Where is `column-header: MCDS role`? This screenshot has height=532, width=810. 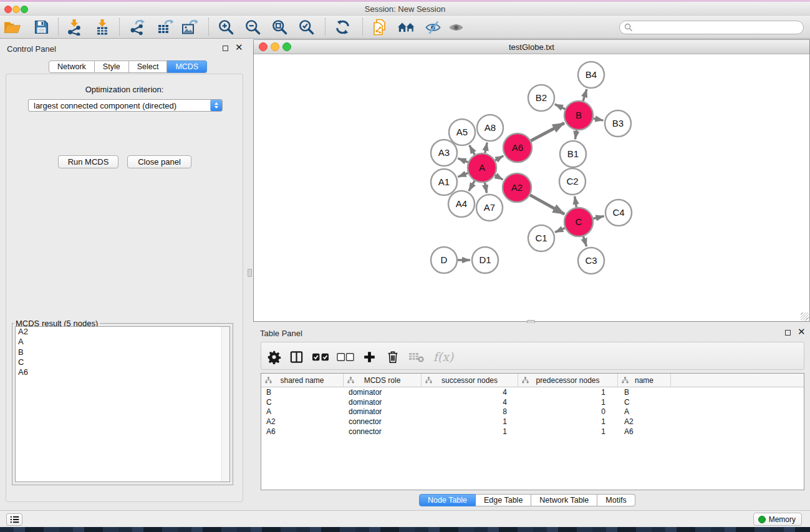
column-header: MCDS role is located at coordinates (383, 380).